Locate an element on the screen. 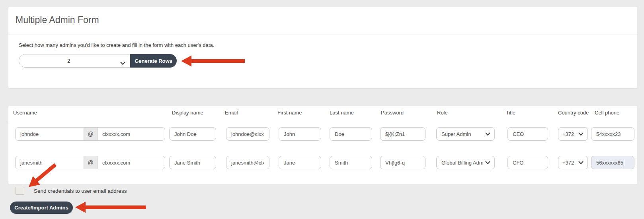 The image size is (644, 219). send-credentials-checkbox is located at coordinates (20, 191).